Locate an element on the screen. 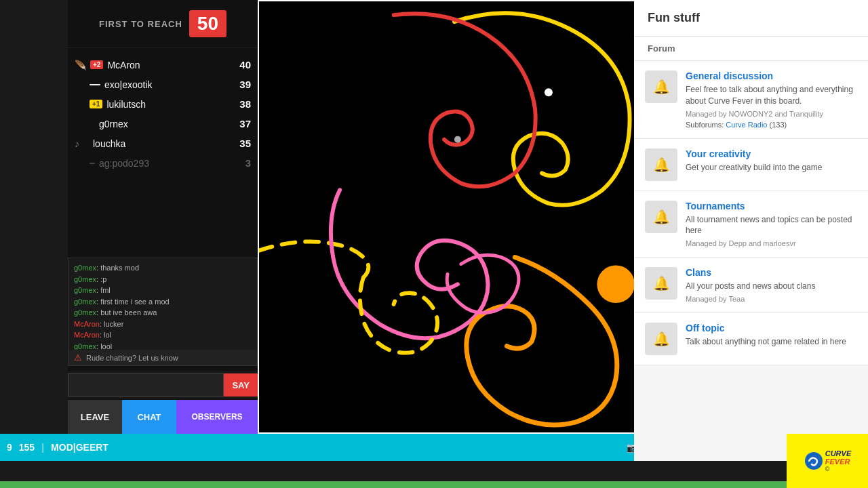 This screenshot has height=488, width=868. list-item: McAron: lol is located at coordinates (163, 335).